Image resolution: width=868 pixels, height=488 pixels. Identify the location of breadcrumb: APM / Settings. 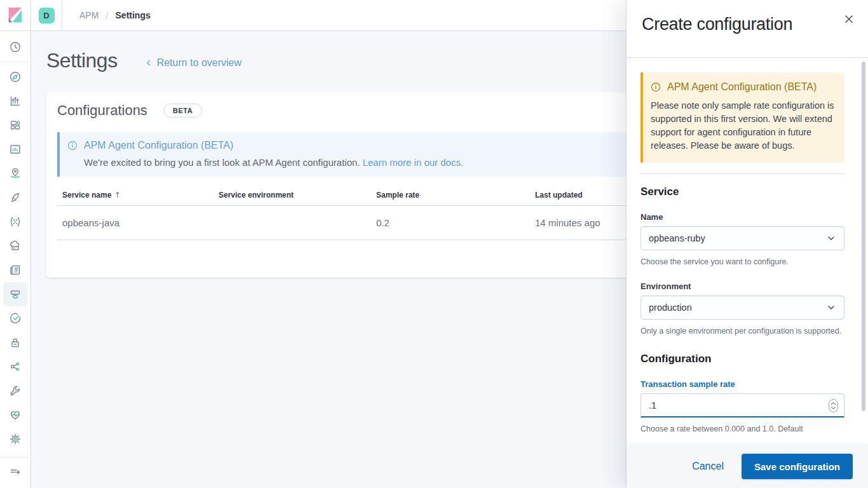
(107, 15).